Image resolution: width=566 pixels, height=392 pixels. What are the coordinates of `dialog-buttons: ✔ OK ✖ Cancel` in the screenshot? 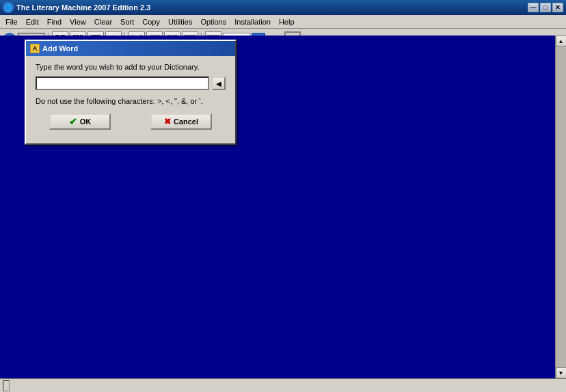 It's located at (131, 125).